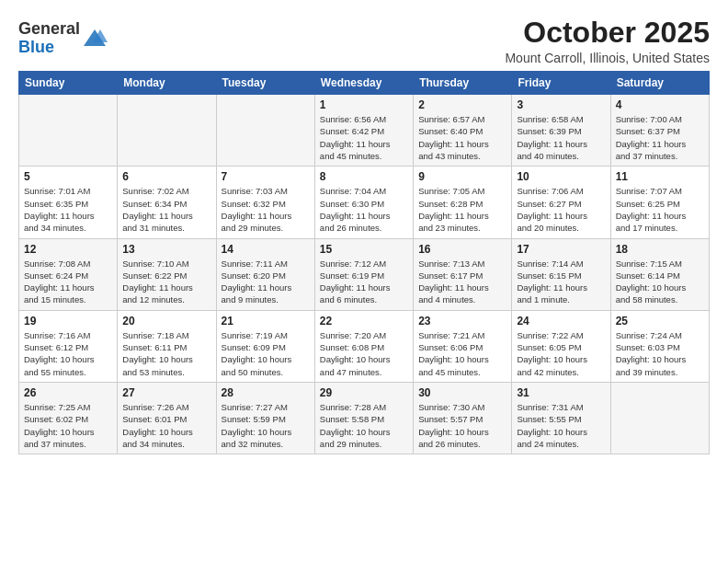  What do you see at coordinates (257, 282) in the screenshot?
I see `day-info: Sunrise: 7:11 AM Sunset: 6:20 PM Dayligh…` at bounding box center [257, 282].